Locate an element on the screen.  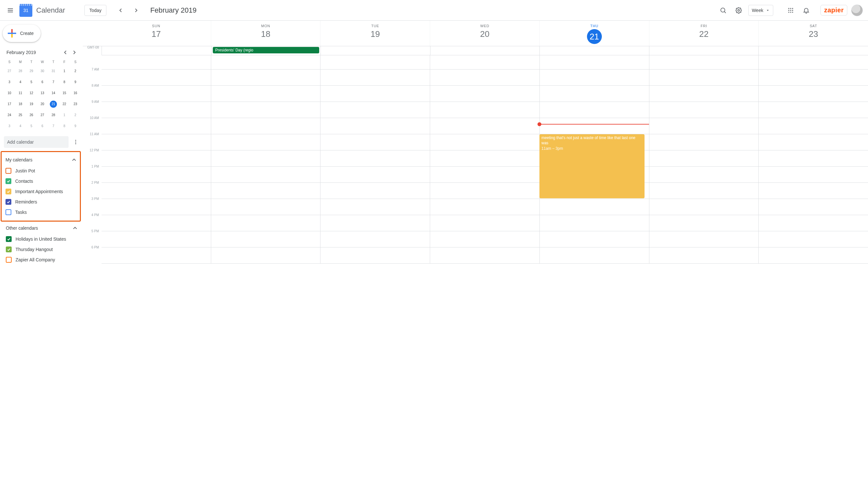
mini-day: 24 is located at coordinates (9, 115).